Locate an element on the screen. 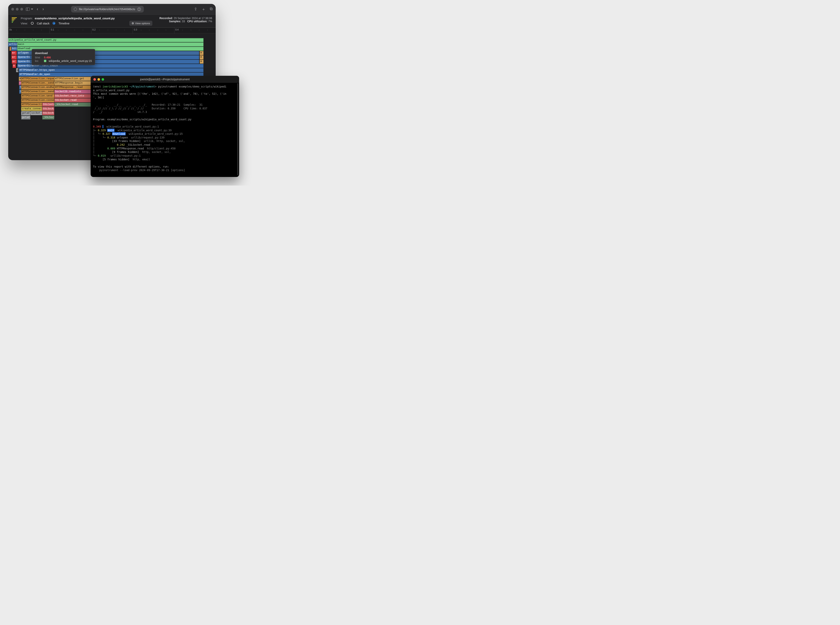  radio-callstack-label: Call stack is located at coordinates (43, 23).